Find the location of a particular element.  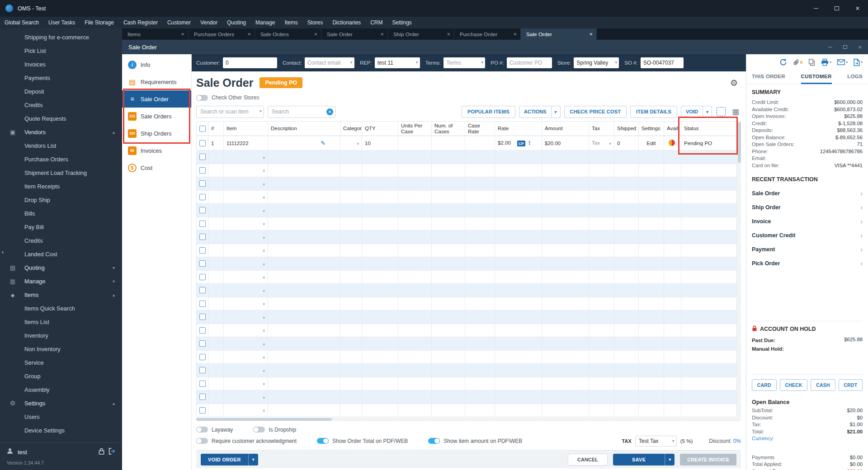

menu-item: CRM is located at coordinates (376, 23).